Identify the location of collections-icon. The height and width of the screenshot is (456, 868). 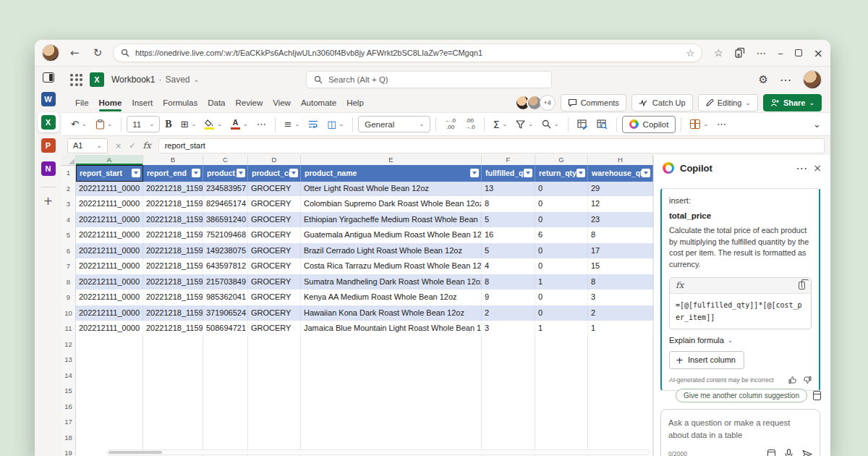
(740, 53).